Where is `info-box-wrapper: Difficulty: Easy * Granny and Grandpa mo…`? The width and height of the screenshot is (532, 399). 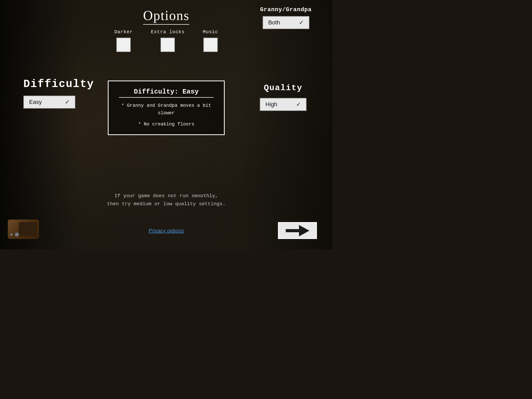 info-box-wrapper: Difficulty: Easy * Granny and Grandpa mo… is located at coordinates (166, 108).